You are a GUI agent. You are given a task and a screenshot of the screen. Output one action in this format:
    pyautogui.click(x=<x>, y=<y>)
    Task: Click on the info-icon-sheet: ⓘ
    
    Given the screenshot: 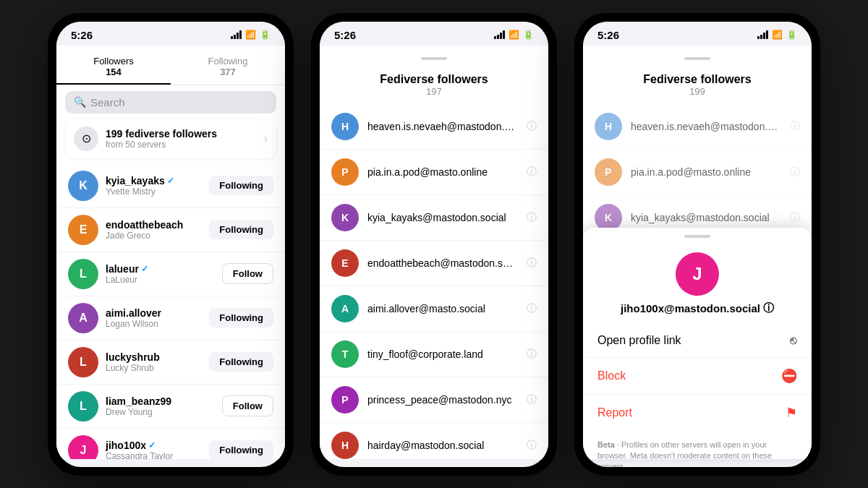 What is the action you would take?
    pyautogui.click(x=768, y=308)
    